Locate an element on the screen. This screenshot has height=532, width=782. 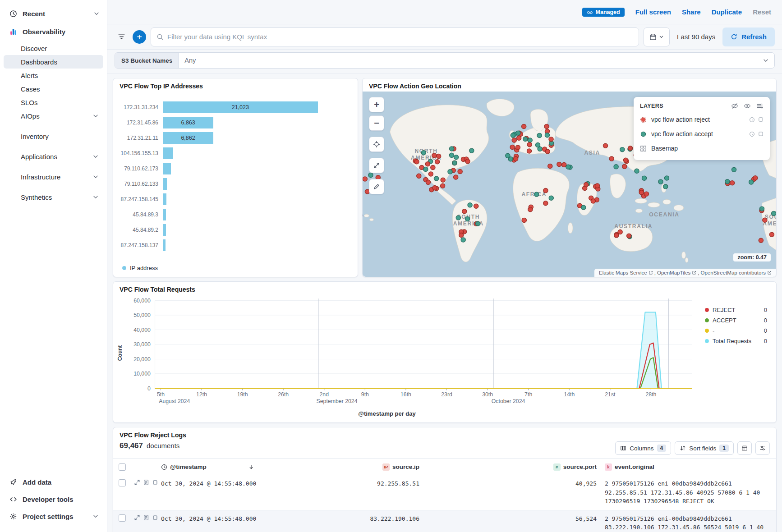
attribution-link: OpenStreetMap contributors is located at coordinates (736, 273).